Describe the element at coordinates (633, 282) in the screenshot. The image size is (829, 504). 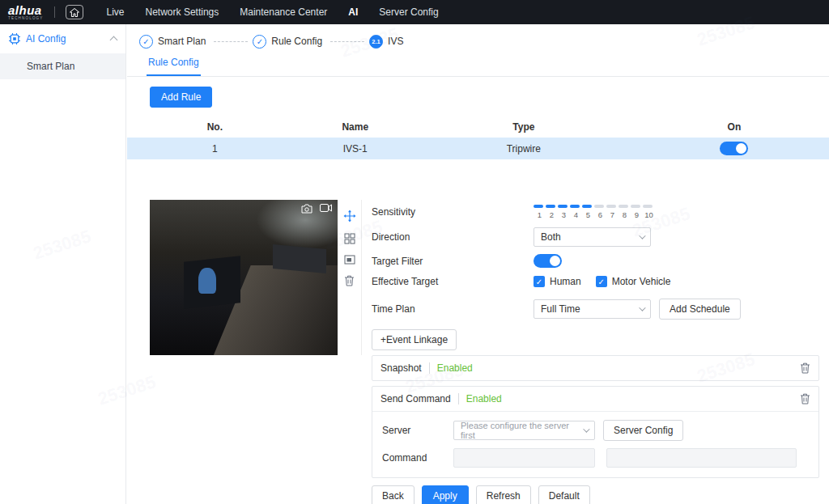
I see `checkbox-motor-vehicle: ✓ Motor Vehicle` at that location.